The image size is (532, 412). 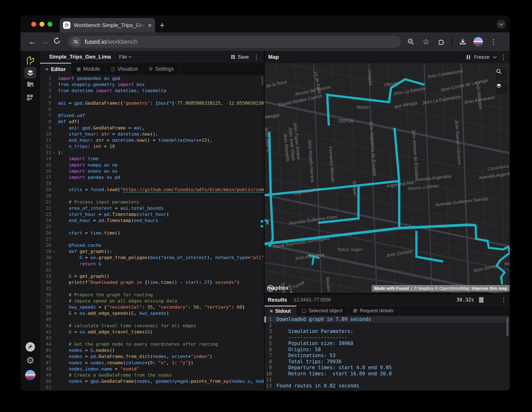 I want to click on editor-menu-kebab-icon: ⋮, so click(x=256, y=57).